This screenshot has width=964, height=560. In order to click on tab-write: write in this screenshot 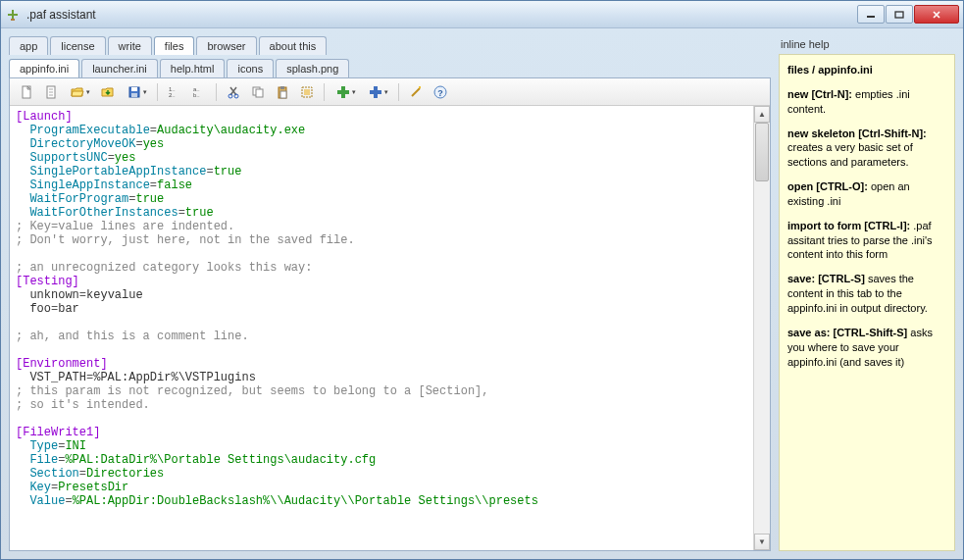, I will do `click(129, 45)`.